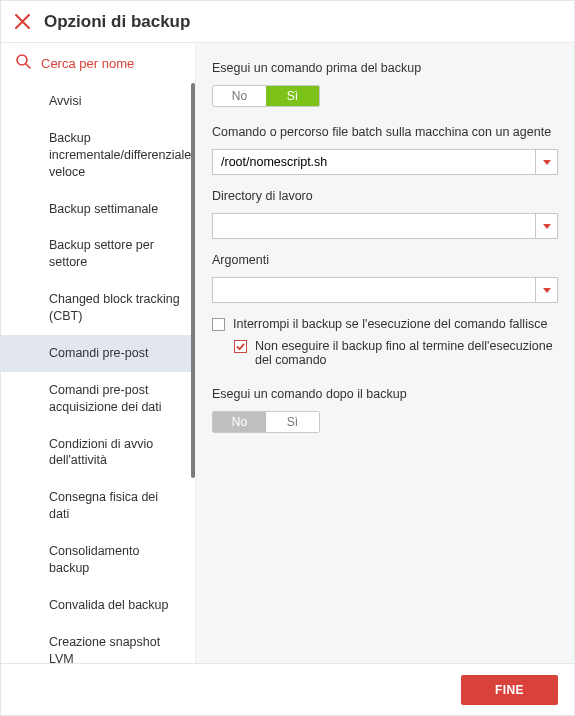 The image size is (575, 716). Describe the element at coordinates (292, 422) in the screenshot. I see `post-toggle-yes: Sì` at that location.